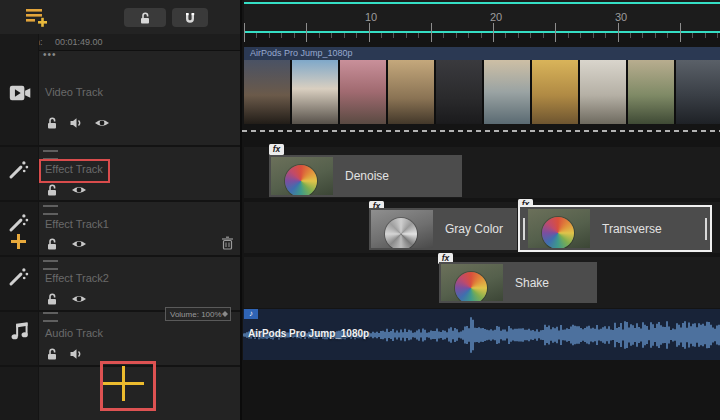 The height and width of the screenshot is (420, 720). I want to click on effect2-lock-icon, so click(52, 299).